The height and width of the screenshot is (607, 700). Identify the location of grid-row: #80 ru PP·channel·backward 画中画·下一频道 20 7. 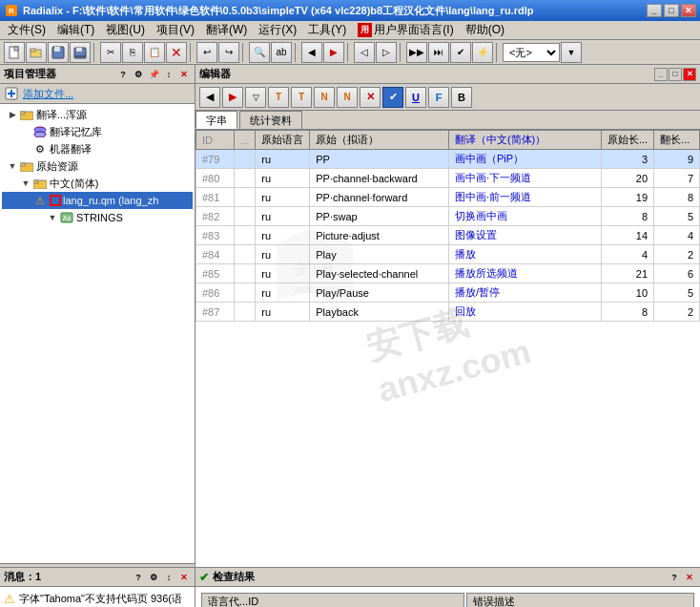
(448, 178).